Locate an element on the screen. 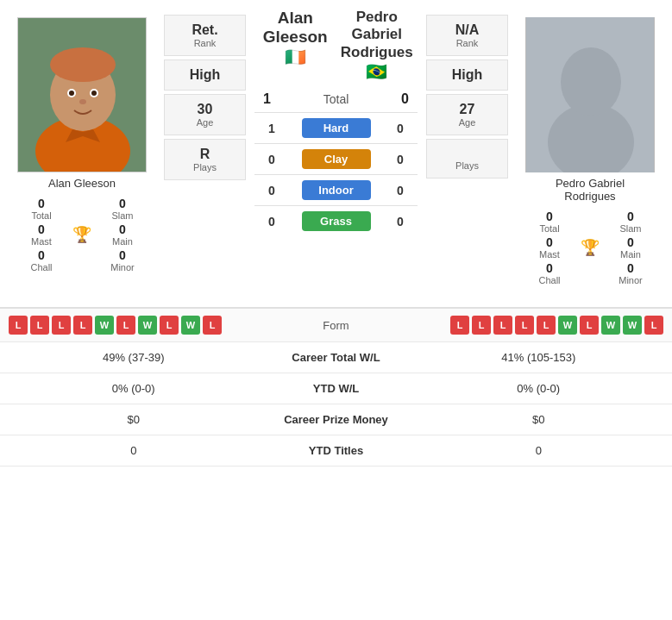 The width and height of the screenshot is (672, 620). player2-form-badges: LLLLLWLWWL is located at coordinates (522, 325).